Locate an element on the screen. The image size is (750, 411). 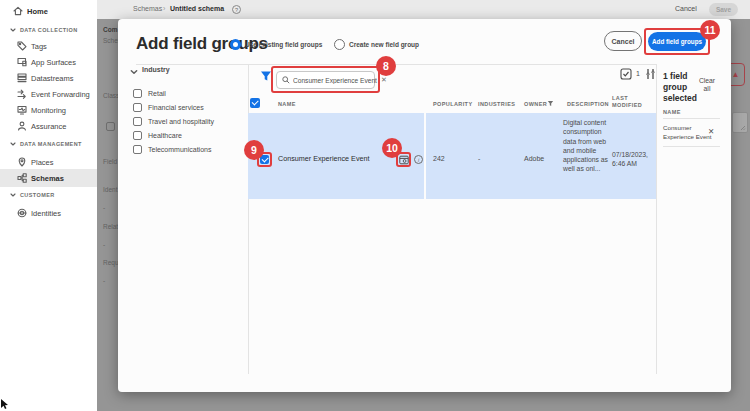
sidebar-item-home: Home is located at coordinates (48, 11).